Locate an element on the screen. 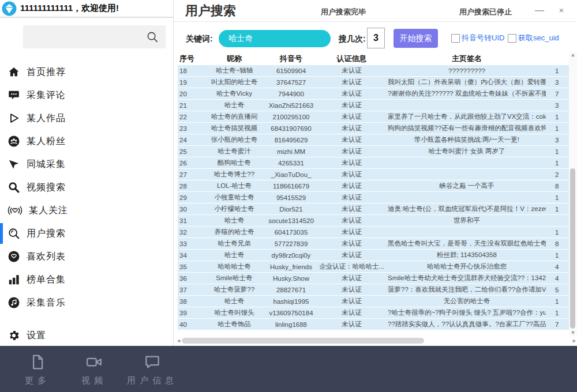 Image resolution: width=577 pixels, height=392 pixels. sidebar-item-home: 首页推荐 is located at coordinates (87, 72).